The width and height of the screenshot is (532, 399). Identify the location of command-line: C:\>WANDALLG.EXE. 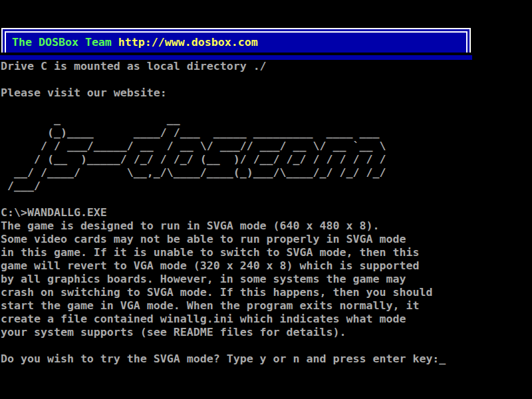
(223, 213).